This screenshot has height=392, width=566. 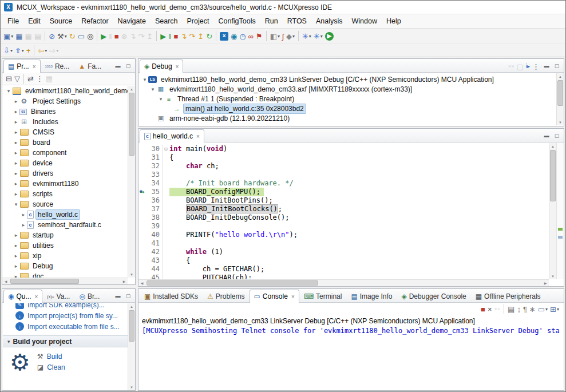 I want to click on print-button: ▤, so click(x=38, y=36).